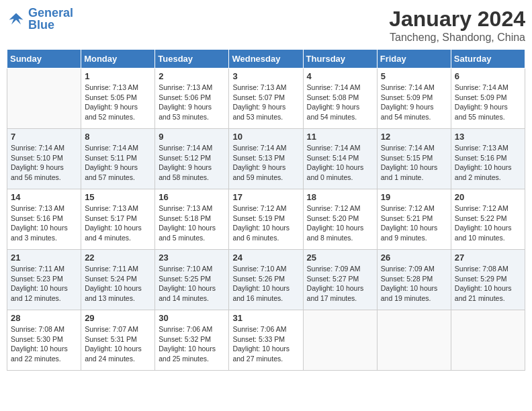 Image resolution: width=532 pixels, height=411 pixels. Describe the element at coordinates (44, 258) in the screenshot. I see `day-number: 21` at that location.